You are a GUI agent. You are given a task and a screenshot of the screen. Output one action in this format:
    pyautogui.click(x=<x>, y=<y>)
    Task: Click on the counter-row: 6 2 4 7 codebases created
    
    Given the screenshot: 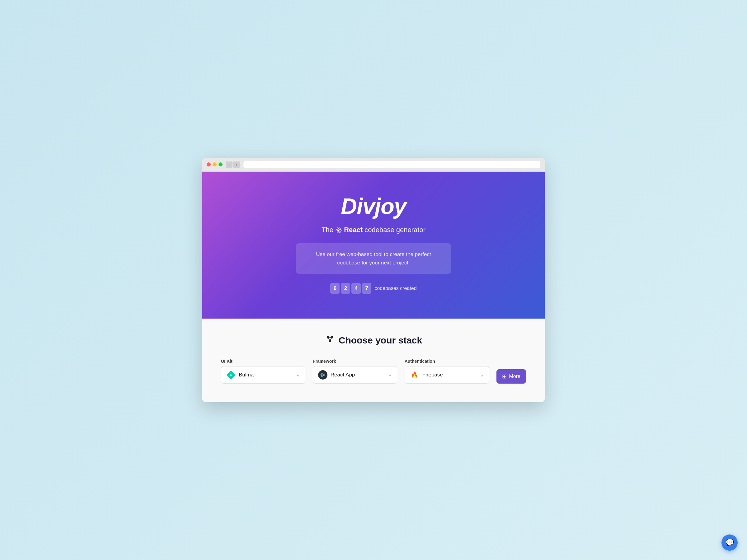 What is the action you would take?
    pyautogui.click(x=374, y=288)
    